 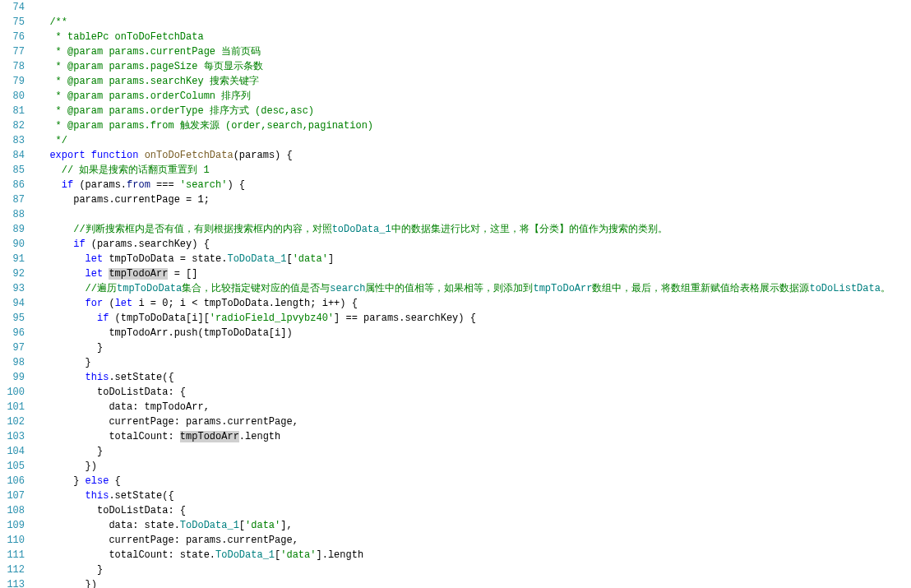 I want to click on code-token: // 如果是搜索的话翻页重置到 1, so click(x=136, y=170).